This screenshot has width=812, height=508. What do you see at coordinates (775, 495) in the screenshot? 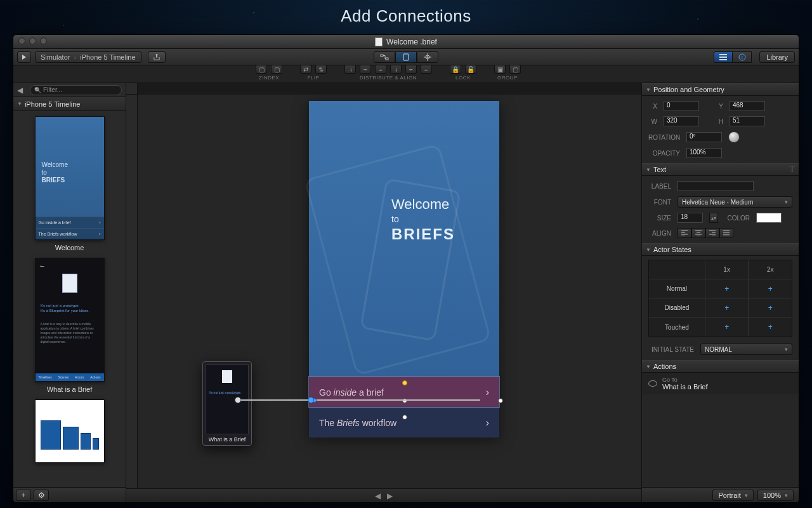
I see `zoom-dropdown: 100%` at bounding box center [775, 495].